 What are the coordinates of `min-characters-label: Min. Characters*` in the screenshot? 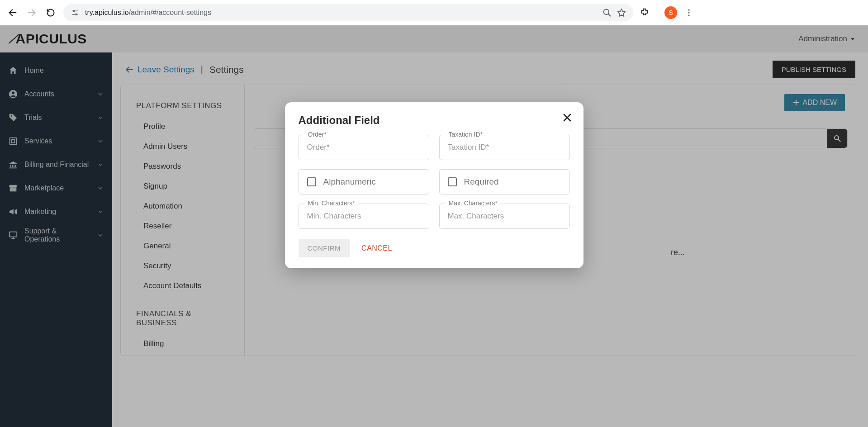 It's located at (332, 203).